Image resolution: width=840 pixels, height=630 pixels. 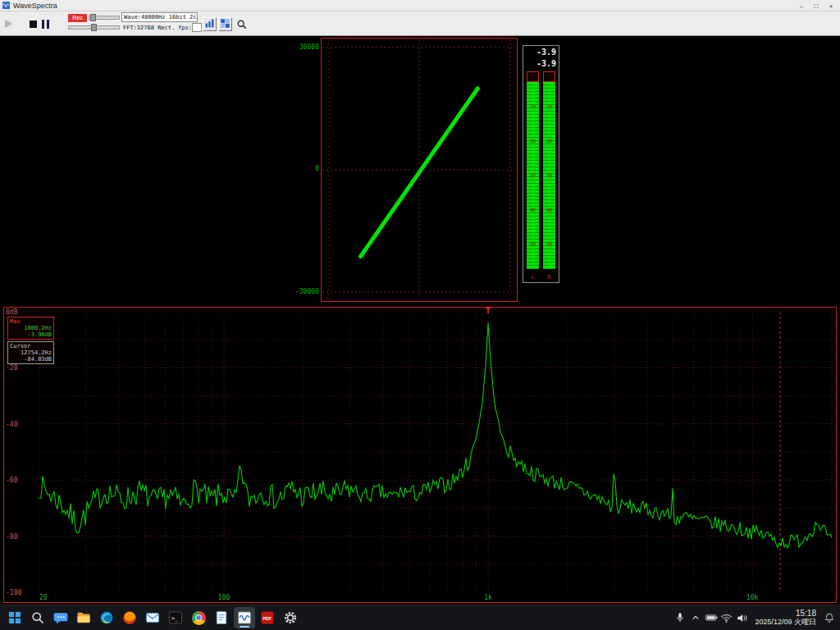 I want to click on svg-text: -80, so click(x=11, y=536).